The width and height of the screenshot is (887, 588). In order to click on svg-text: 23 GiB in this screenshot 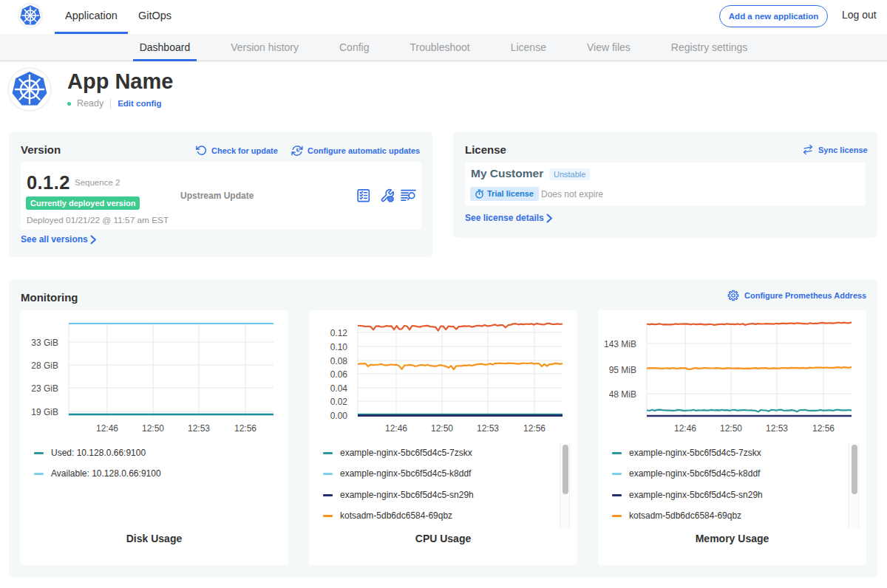, I will do `click(44, 389)`.